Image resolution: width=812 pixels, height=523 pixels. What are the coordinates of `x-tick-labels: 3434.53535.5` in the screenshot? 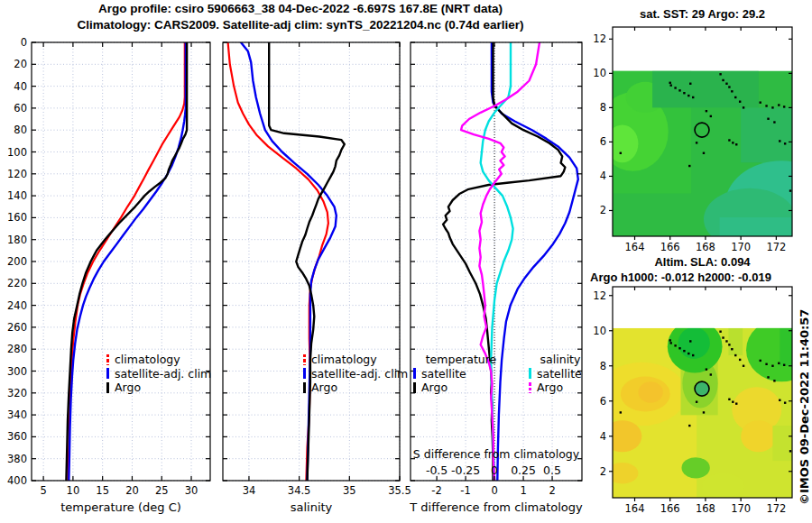 It's located at (327, 491).